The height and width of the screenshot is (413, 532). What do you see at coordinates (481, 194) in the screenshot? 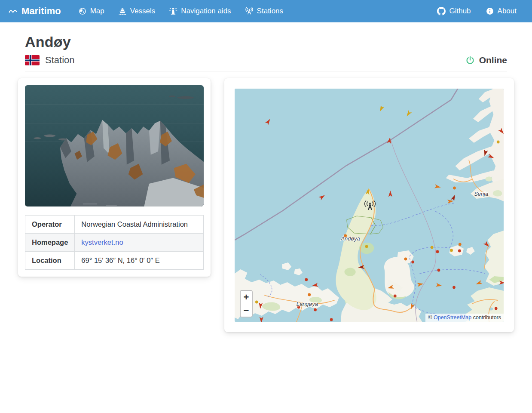
I see `place-label-senja: Senja` at bounding box center [481, 194].